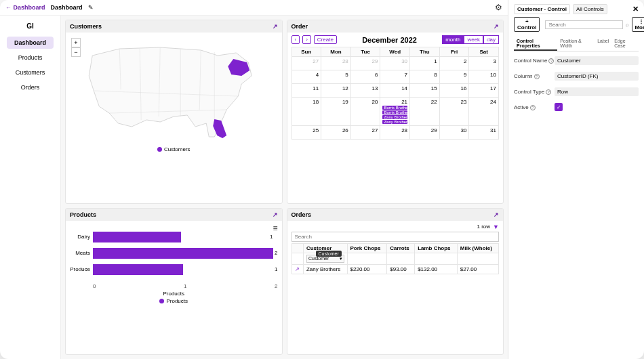  I want to click on calendar-cell: 2, so click(454, 64).